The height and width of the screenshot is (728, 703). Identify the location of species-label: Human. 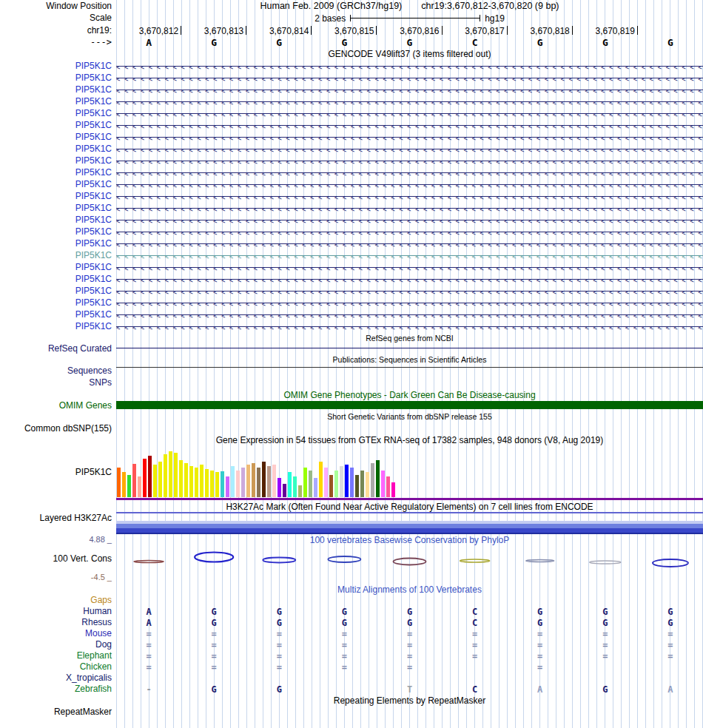
(58, 611).